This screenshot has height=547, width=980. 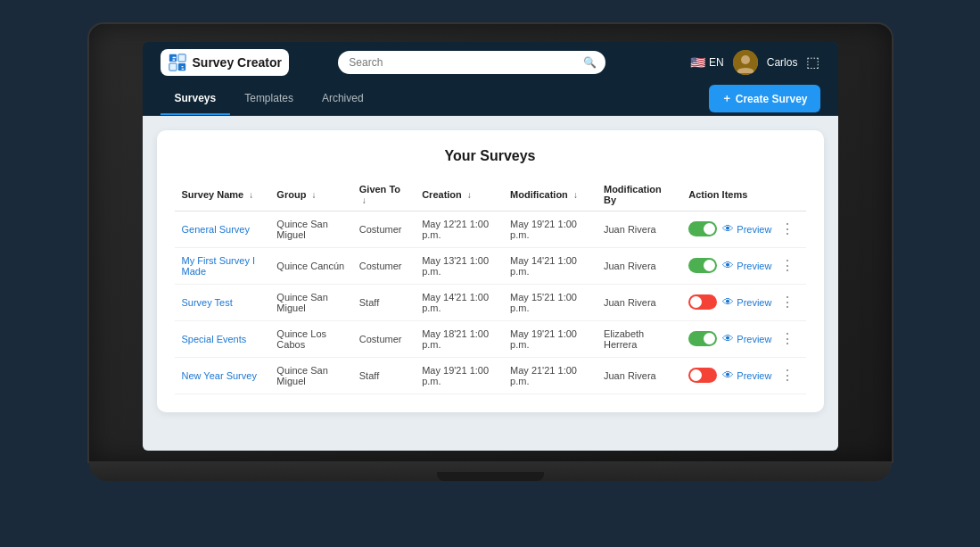 I want to click on cell-survey-name: Special Events, so click(x=223, y=339).